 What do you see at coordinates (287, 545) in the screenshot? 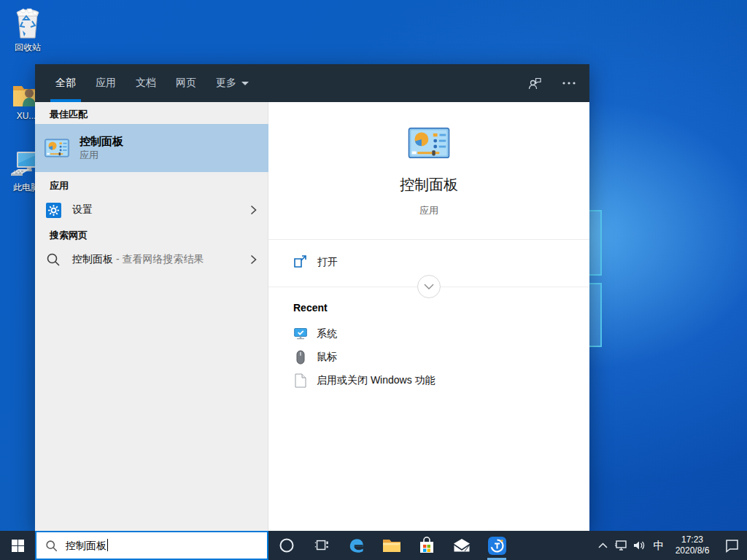
I see `cortana-icon` at bounding box center [287, 545].